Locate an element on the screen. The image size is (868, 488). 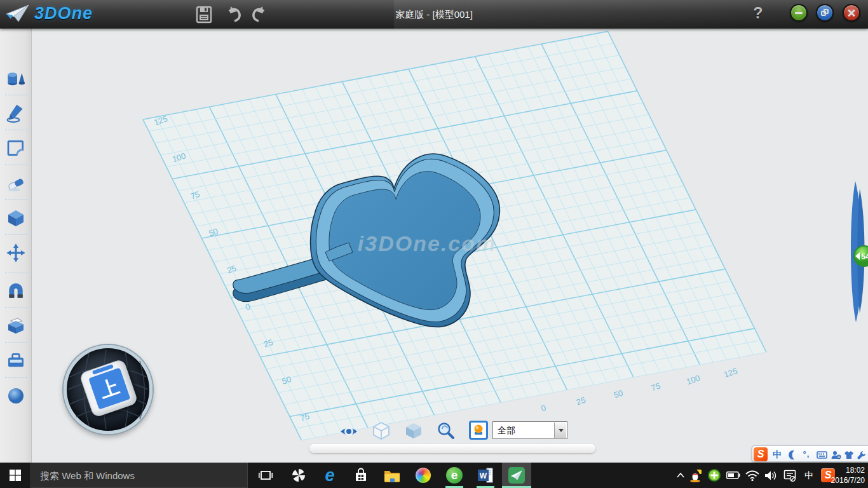
settings-wrench-icon is located at coordinates (862, 454).